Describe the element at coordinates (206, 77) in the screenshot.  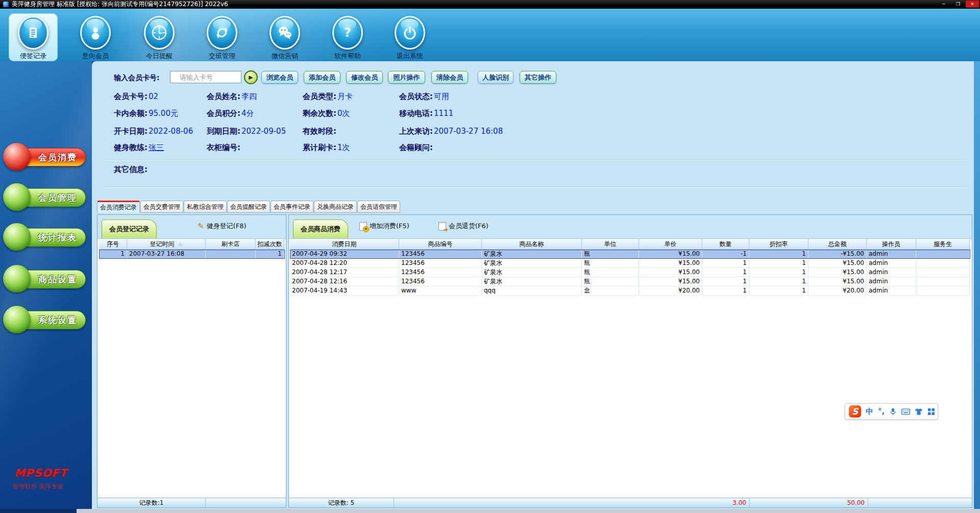
I see `card-number-input` at that location.